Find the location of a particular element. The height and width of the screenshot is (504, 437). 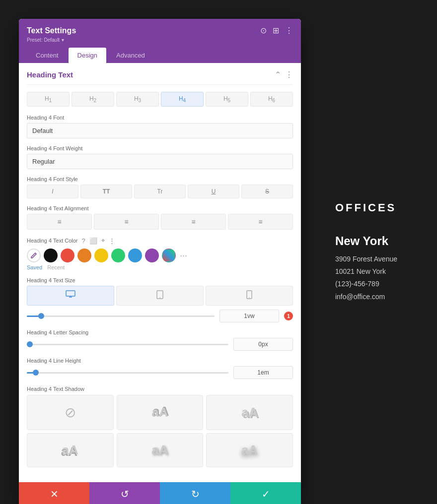

color-swatch-yellow is located at coordinates (101, 255).